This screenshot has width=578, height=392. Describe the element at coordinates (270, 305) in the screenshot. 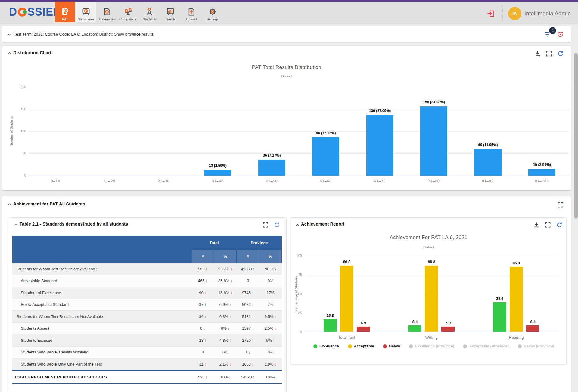

I see `table-cell: 7%` at that location.